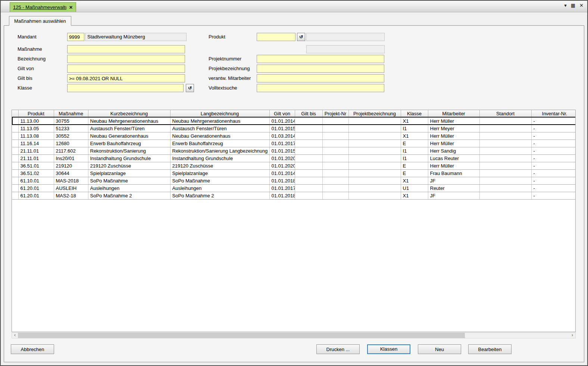  Describe the element at coordinates (581, 5) in the screenshot. I see `close-icon: ✕` at that location.